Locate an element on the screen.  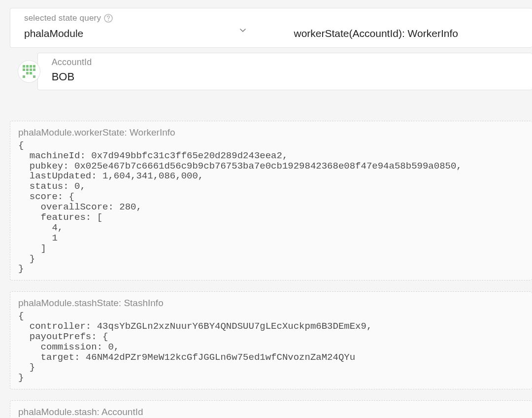
chevron-down-icon is located at coordinates (243, 31).